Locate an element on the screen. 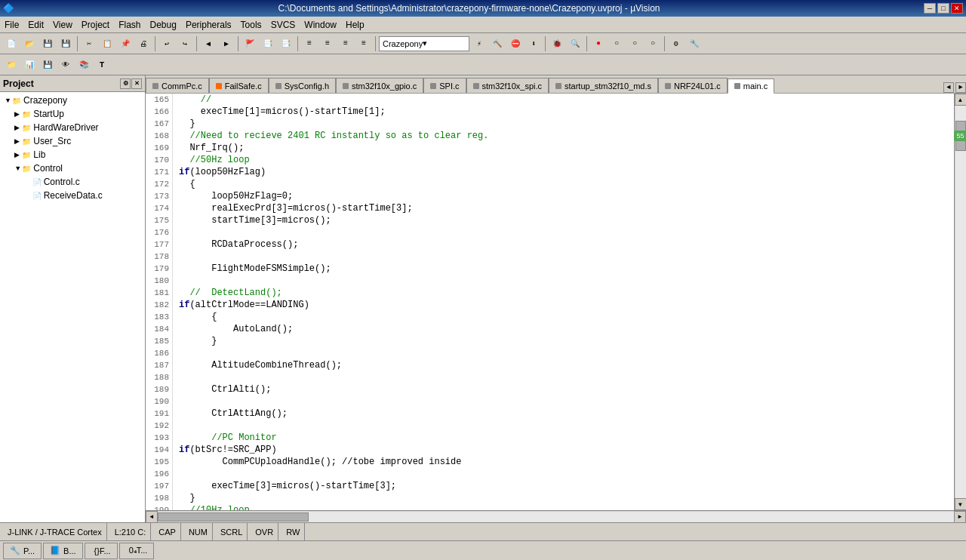 Image resolution: width=966 pixels, height=560 pixels. scroll-thumb: 55 is located at coordinates (961, 136).